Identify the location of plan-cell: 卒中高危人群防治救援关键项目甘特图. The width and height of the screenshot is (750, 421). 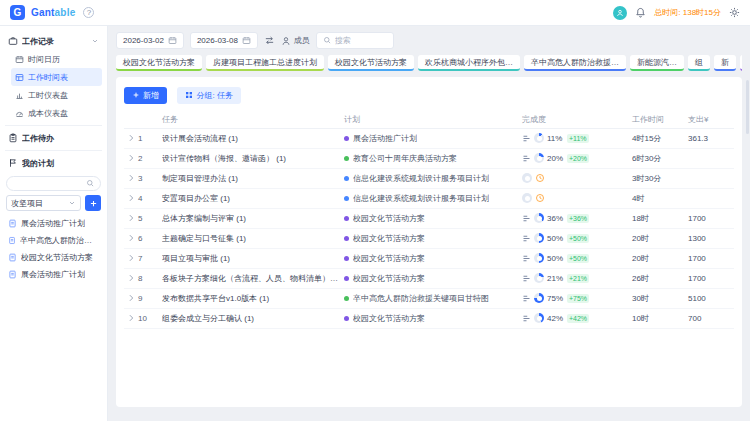
(433, 298).